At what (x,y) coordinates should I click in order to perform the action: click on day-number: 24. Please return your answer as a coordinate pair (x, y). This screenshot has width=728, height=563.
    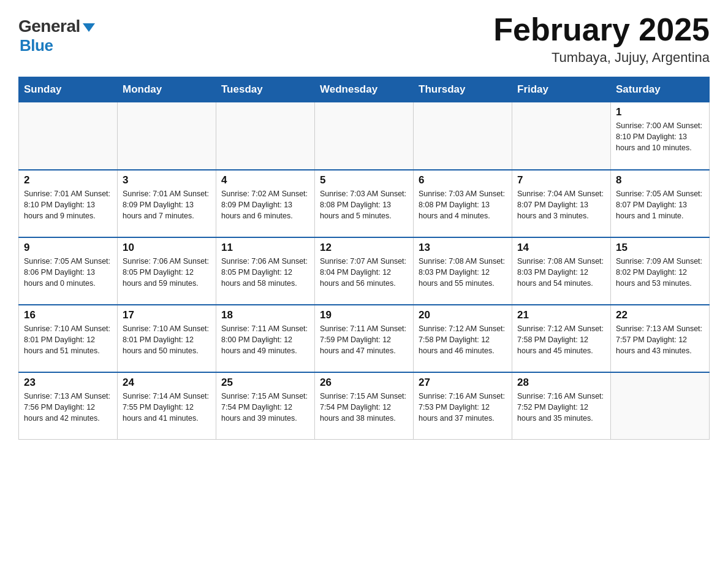
    Looking at the image, I should click on (167, 383).